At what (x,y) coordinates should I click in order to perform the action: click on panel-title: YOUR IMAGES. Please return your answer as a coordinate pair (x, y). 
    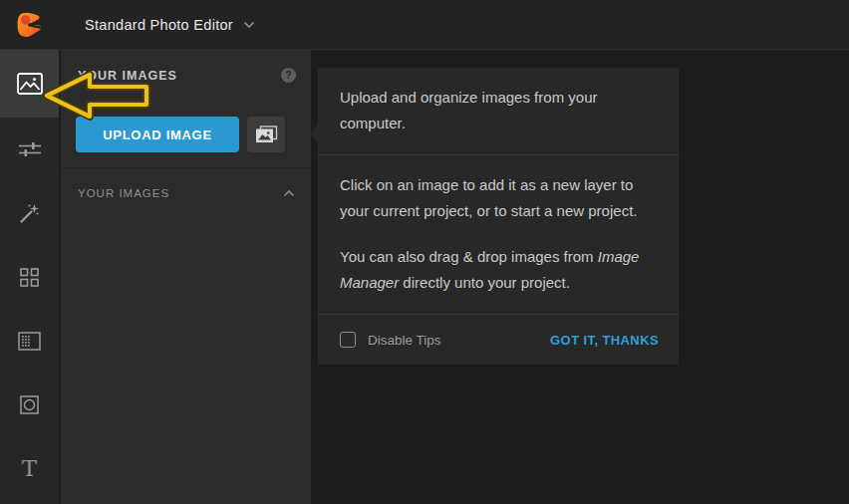
    Looking at the image, I should click on (128, 76).